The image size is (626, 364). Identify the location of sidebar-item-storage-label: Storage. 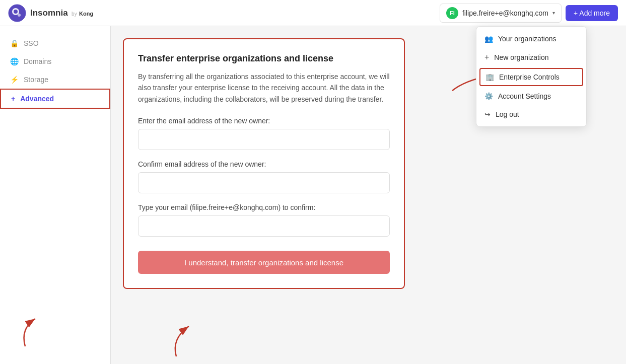
(36, 80).